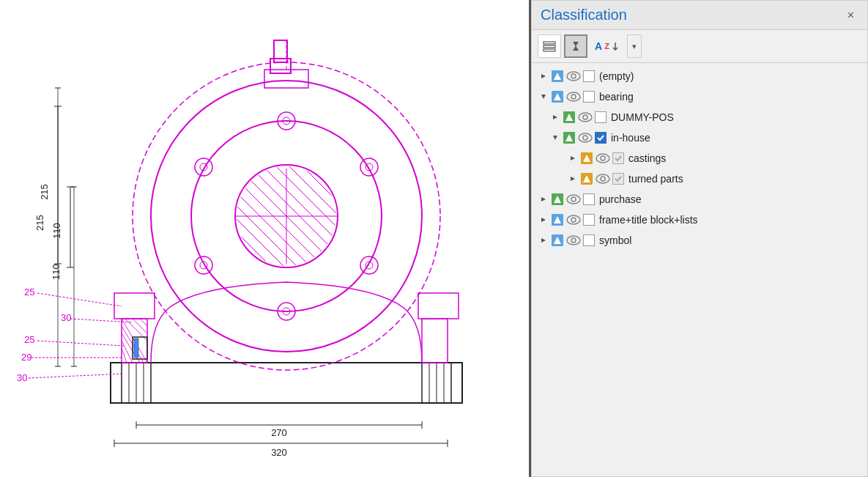  I want to click on icon-orange-triangle-turned, so click(587, 179).